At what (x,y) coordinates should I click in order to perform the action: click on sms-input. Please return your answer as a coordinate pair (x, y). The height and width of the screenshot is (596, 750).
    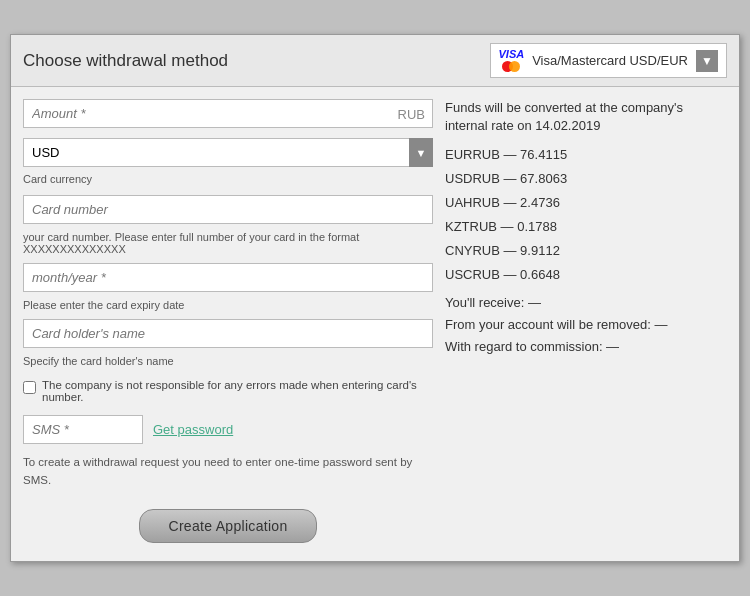
    Looking at the image, I should click on (83, 430).